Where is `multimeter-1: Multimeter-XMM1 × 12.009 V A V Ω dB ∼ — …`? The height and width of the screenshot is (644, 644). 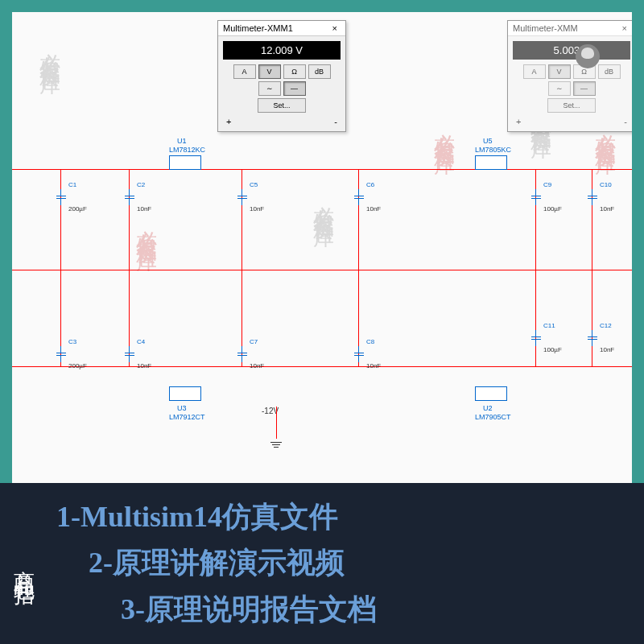
multimeter-1: Multimeter-XMM1 × 12.009 V A V Ω dB ∼ — … is located at coordinates (282, 76).